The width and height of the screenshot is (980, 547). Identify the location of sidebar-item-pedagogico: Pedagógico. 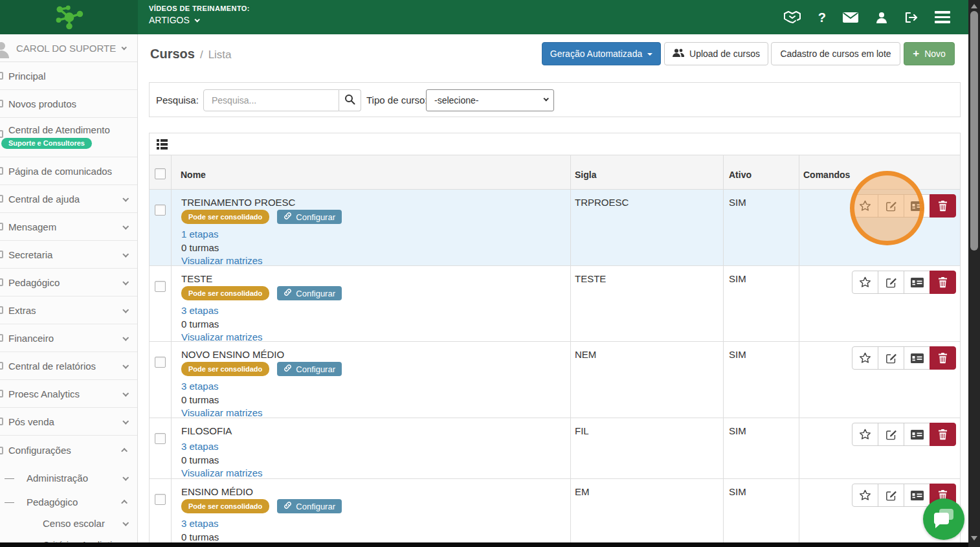
(69, 282).